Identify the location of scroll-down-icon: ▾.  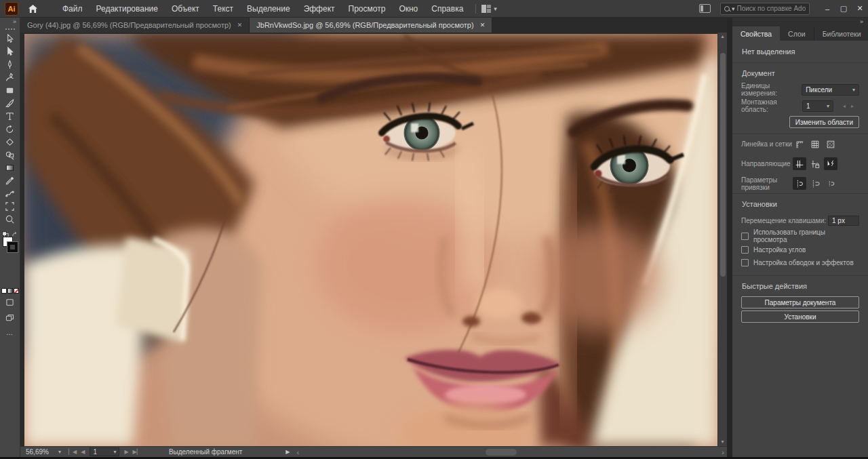
(722, 442).